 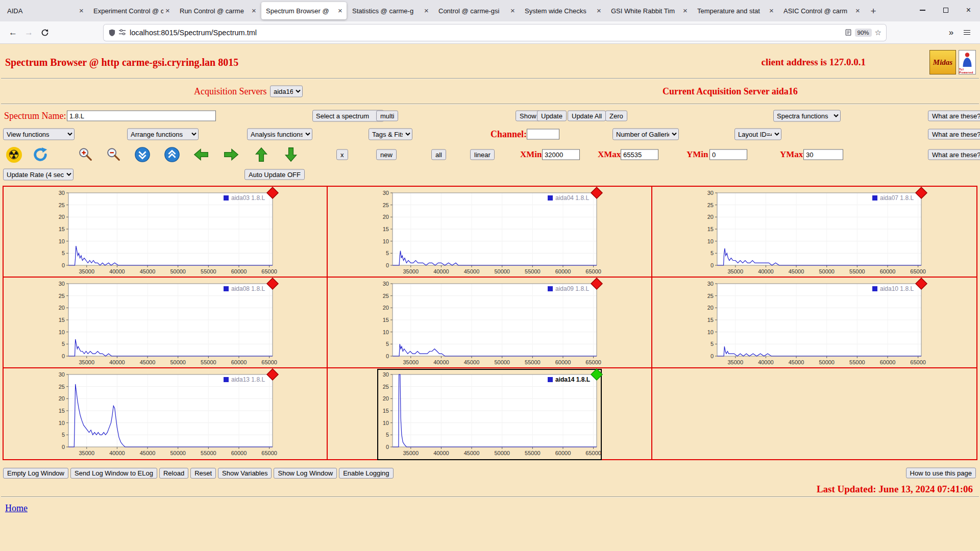 What do you see at coordinates (203, 473) in the screenshot?
I see `reset-button: Reset` at bounding box center [203, 473].